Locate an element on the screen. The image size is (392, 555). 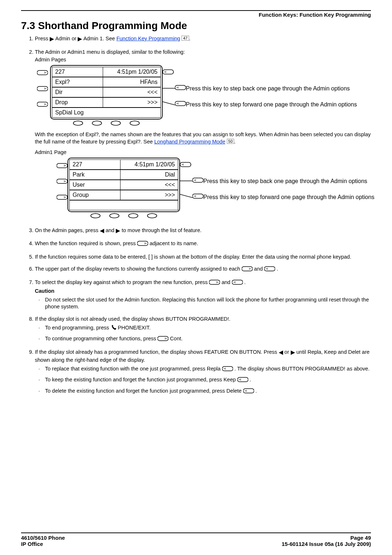
step8-text: If the display slot is not already used,… is located at coordinates (133, 319).